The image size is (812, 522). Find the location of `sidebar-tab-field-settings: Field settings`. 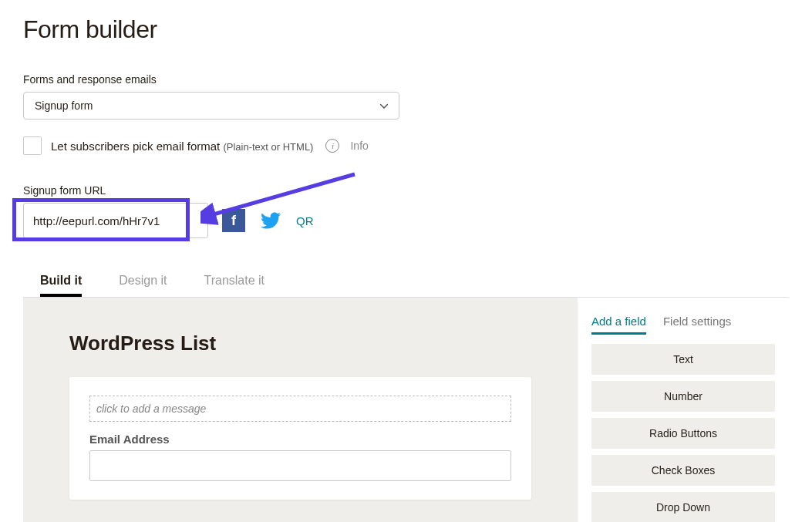

sidebar-tab-field-settings: Field settings is located at coordinates (697, 322).